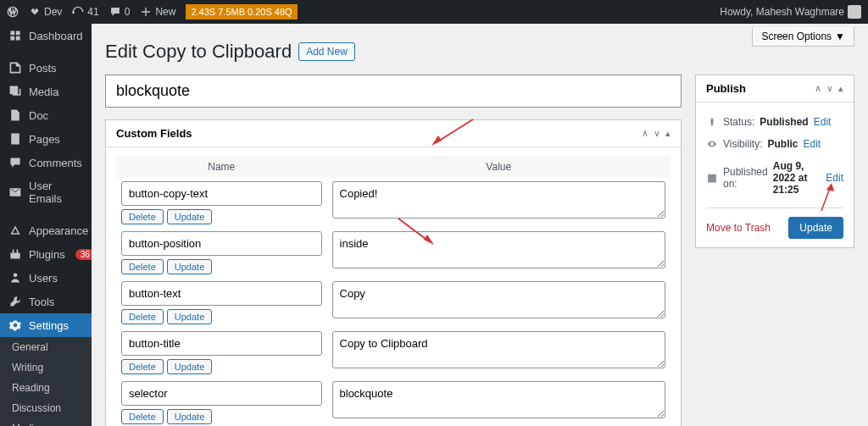 Image resolution: width=868 pixels, height=426 pixels. What do you see at coordinates (854, 12) in the screenshot?
I see `avatar` at bounding box center [854, 12].